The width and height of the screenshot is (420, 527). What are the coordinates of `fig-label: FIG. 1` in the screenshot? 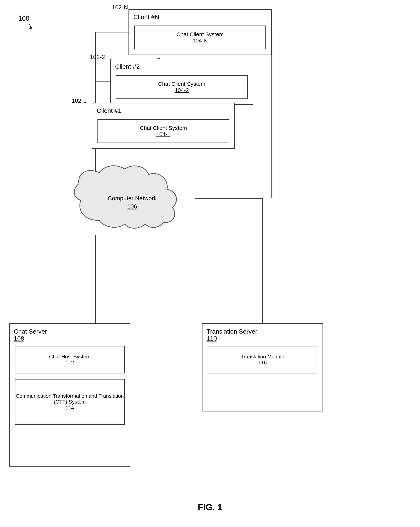 It's located at (210, 507).